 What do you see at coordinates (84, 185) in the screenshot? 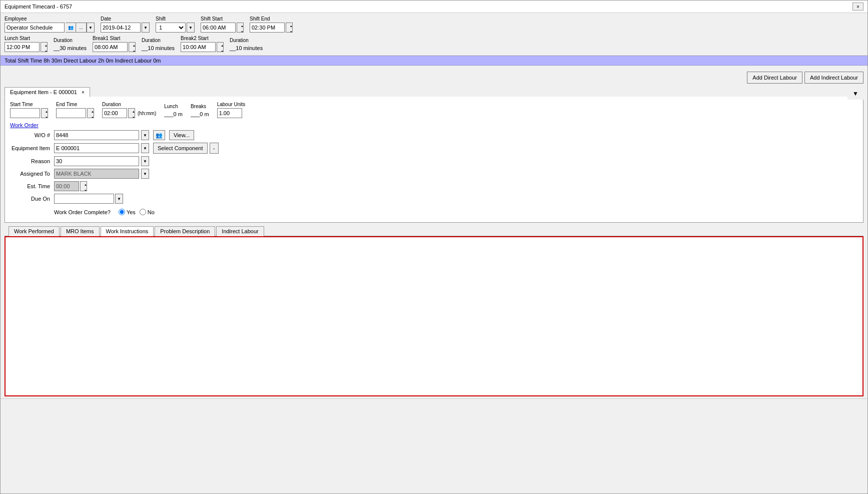
I see `est-time-up: ▲` at bounding box center [84, 185].